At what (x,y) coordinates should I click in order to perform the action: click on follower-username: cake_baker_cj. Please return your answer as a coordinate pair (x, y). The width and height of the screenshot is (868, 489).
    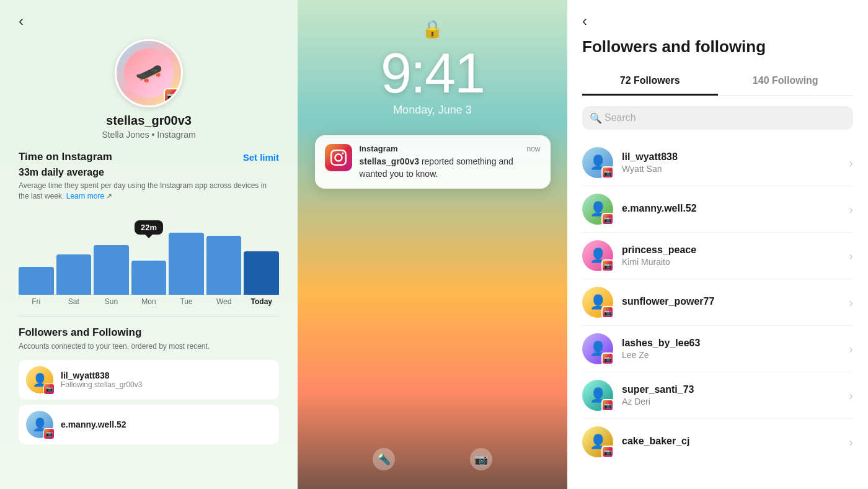
    Looking at the image, I should click on (735, 441).